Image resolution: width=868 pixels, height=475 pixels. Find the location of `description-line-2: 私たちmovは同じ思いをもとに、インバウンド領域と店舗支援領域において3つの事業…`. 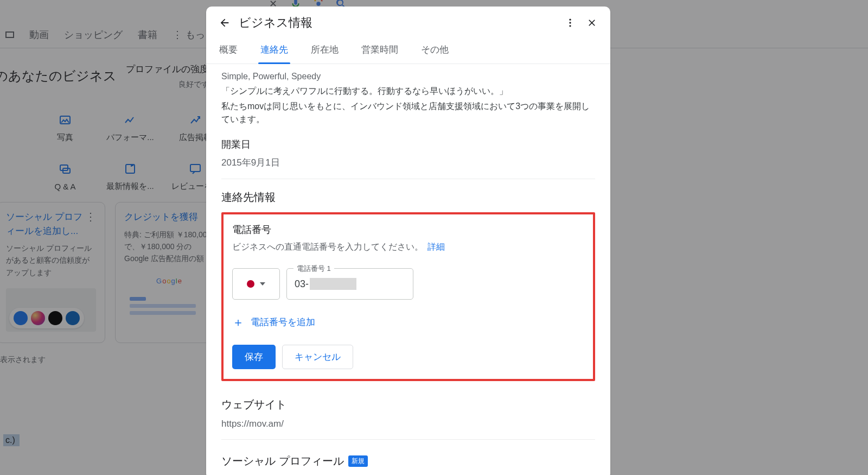

description-line-2: 私たちmovは同じ思いをもとに、インバウンド領域と店舗支援領域において3つの事業… is located at coordinates (408, 113).